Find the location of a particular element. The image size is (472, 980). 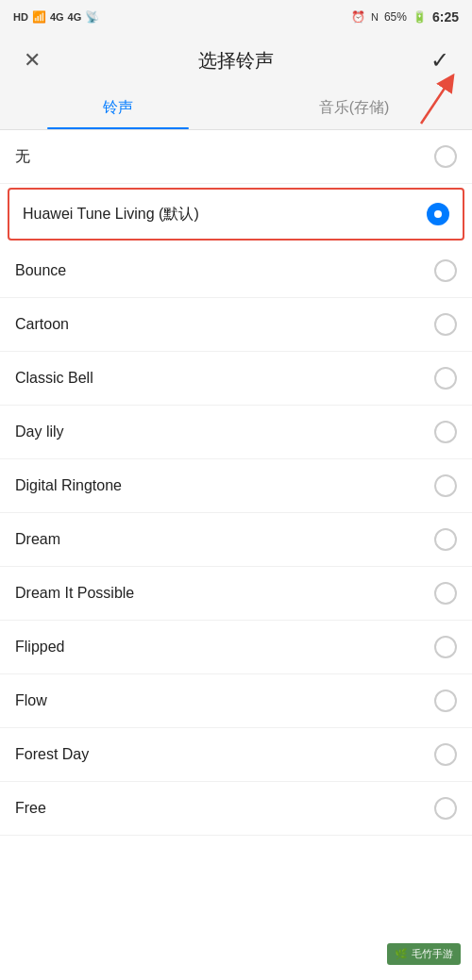

watermark-text: 毛竹手游 is located at coordinates (432, 955).